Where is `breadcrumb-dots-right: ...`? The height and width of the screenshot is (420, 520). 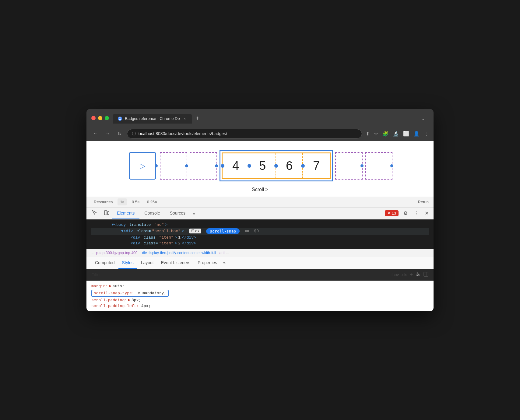 breadcrumb-dots-right: ... is located at coordinates (227, 253).